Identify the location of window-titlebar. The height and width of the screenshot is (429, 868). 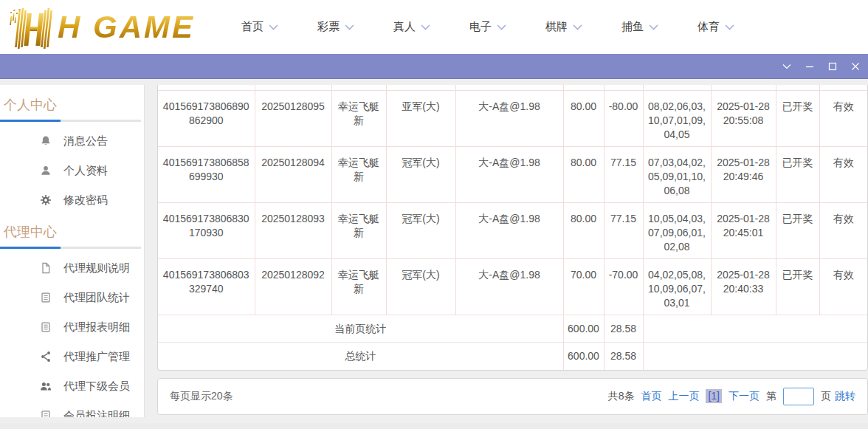
(434, 66).